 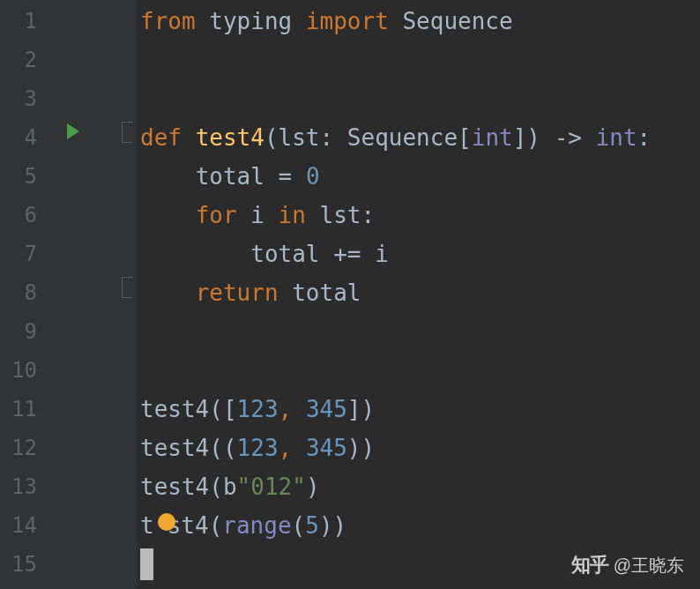 What do you see at coordinates (146, 564) in the screenshot?
I see `cursor` at bounding box center [146, 564].